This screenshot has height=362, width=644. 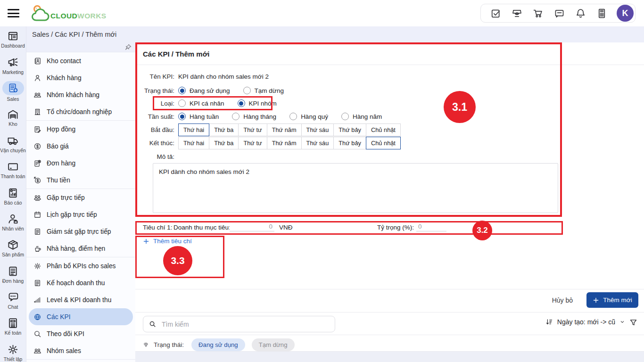 I want to click on people-group-icon, so click(x=38, y=95).